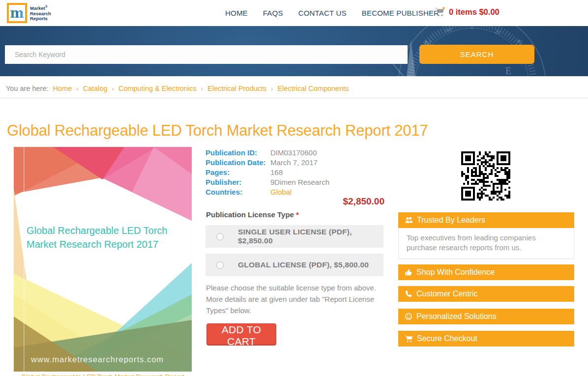 This screenshot has width=588, height=376. I want to click on banner-label: Customer Centric, so click(447, 294).